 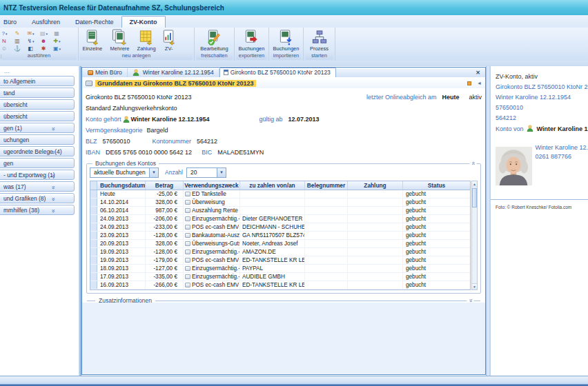 I want to click on cell-belegnummer, so click(x=326, y=227).